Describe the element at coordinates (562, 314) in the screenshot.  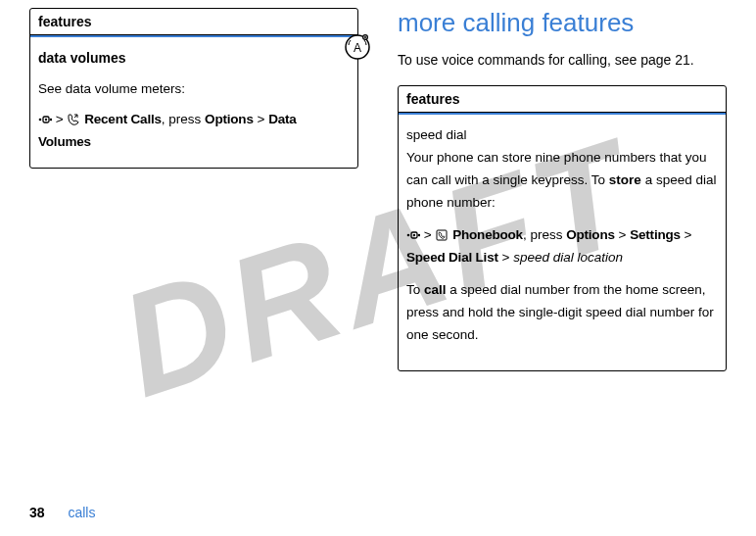
I see `speed-dial-para2: To call a speed dial number from the hom…` at that location.